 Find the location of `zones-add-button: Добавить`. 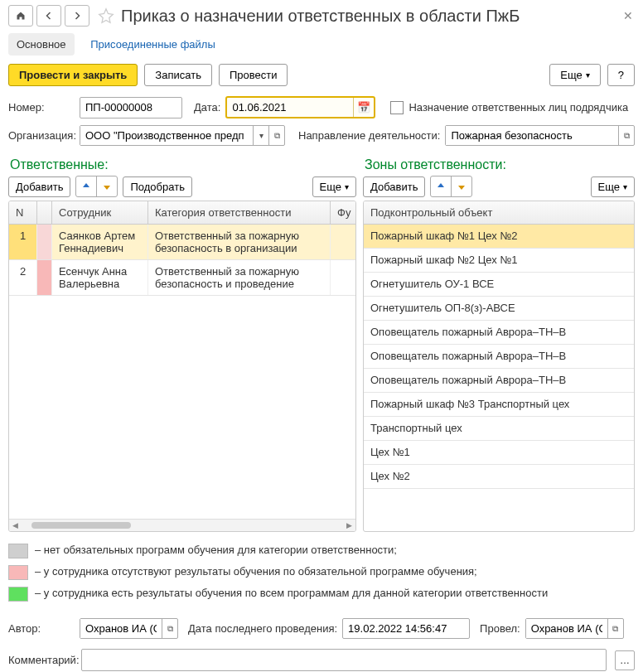

zones-add-button: Добавить is located at coordinates (394, 187).